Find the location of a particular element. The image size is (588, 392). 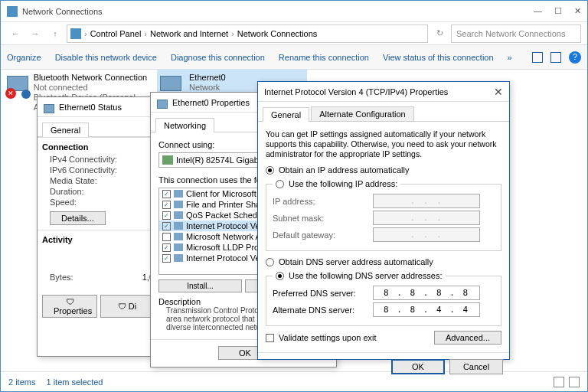

details-button: Details... is located at coordinates (78, 218).